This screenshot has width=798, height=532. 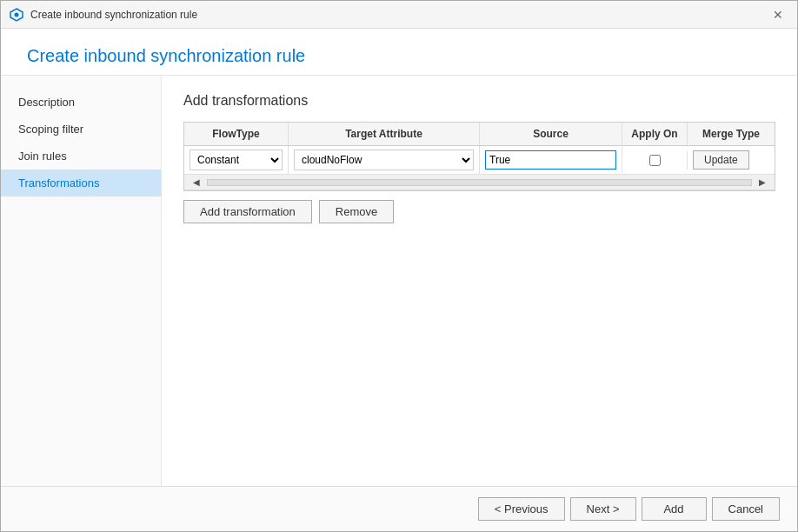 I want to click on cell-source, so click(x=551, y=160).